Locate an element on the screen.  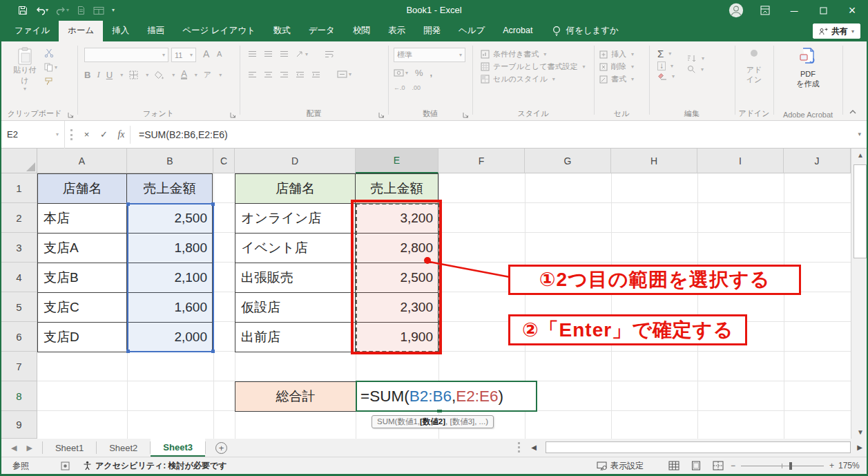
collapse-ribbon-icon is located at coordinates (853, 112).